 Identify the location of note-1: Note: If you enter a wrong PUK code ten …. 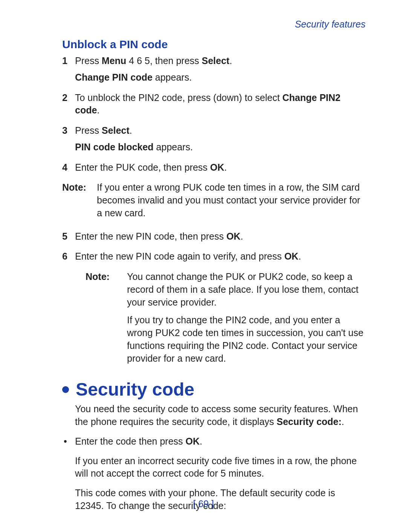
(214, 203).